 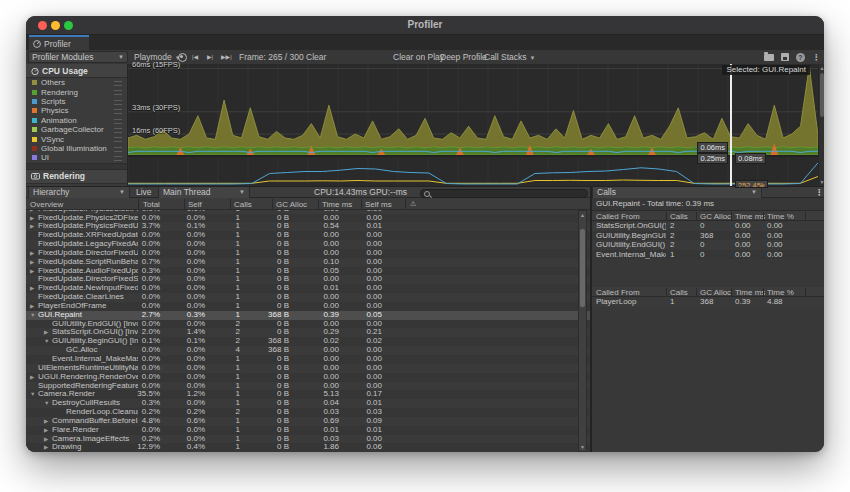 What do you see at coordinates (308, 342) in the screenshot?
I see `table-row: ▼GUIUtility.BeginGUI() [Invoke]0.1%0.1%2…` at bounding box center [308, 342].